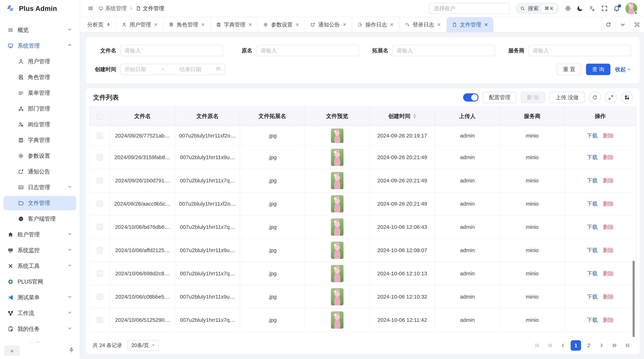 This screenshot has width=644, height=359. What do you see at coordinates (634, 299) in the screenshot?
I see `table-scrollbar` at bounding box center [634, 299].